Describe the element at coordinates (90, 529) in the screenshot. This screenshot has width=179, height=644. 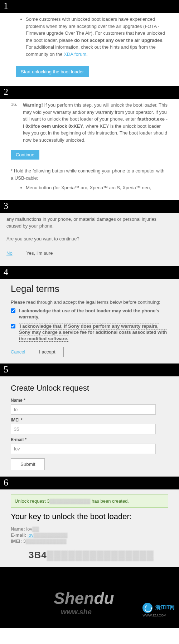
I see `result-name: Name: lov▓▓` at that location.